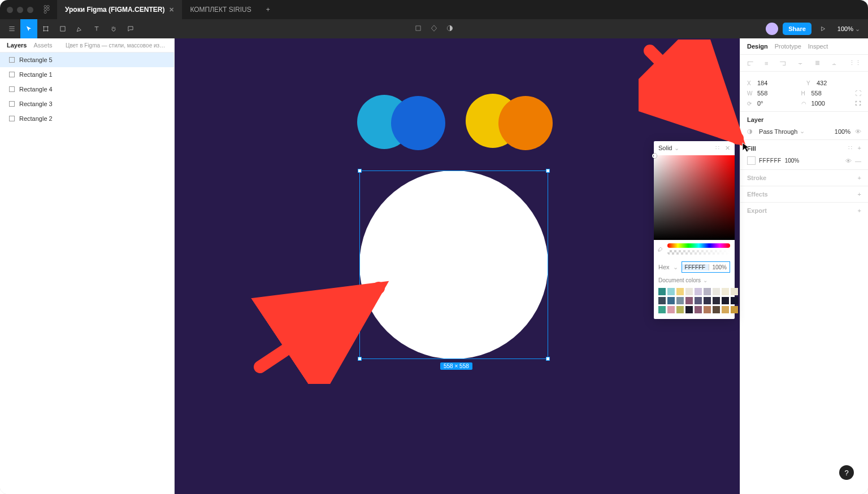 This screenshot has height=494, width=868. Describe the element at coordinates (29, 29) in the screenshot. I see `move-tool` at that location.